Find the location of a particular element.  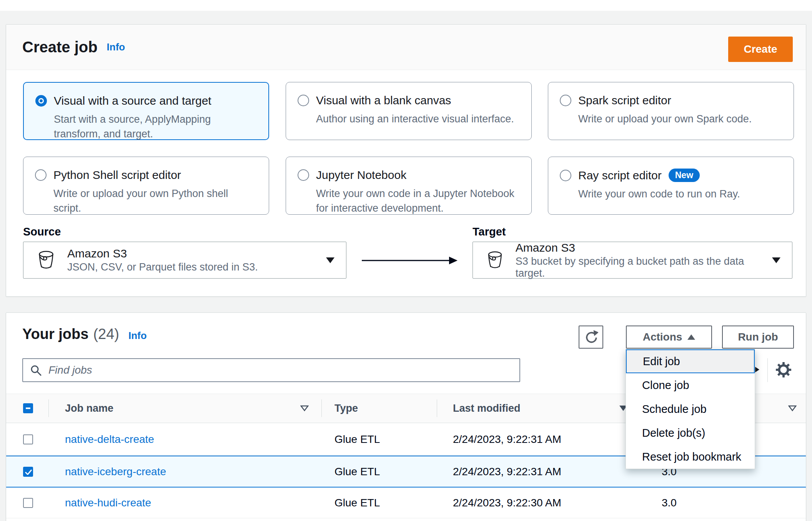

option-description: Write or upload your own Python shell sc… is located at coordinates (155, 201).